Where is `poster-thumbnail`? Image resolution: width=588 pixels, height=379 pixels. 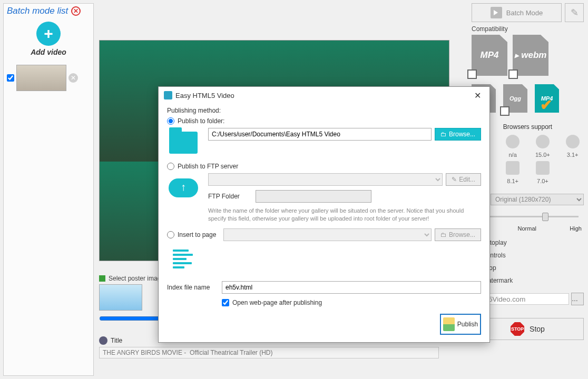
poster-thumbnail is located at coordinates (121, 297).